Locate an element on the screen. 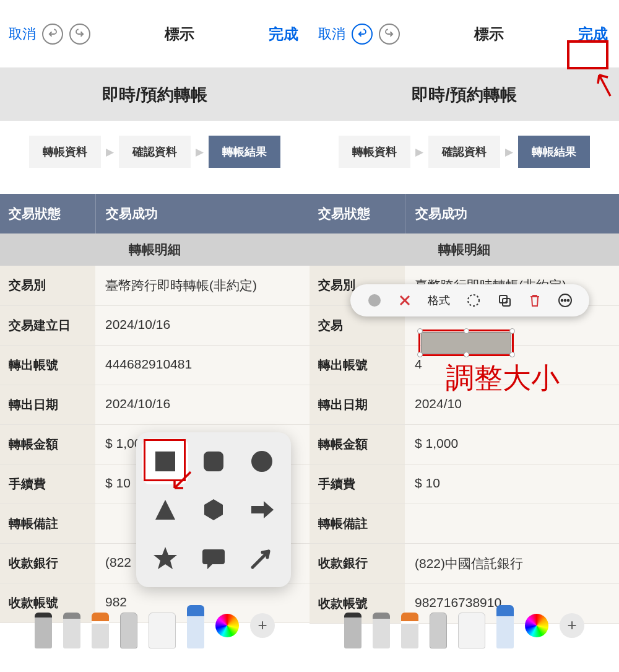 This screenshot has width=619, height=672. shape-hexagon is located at coordinates (214, 510).